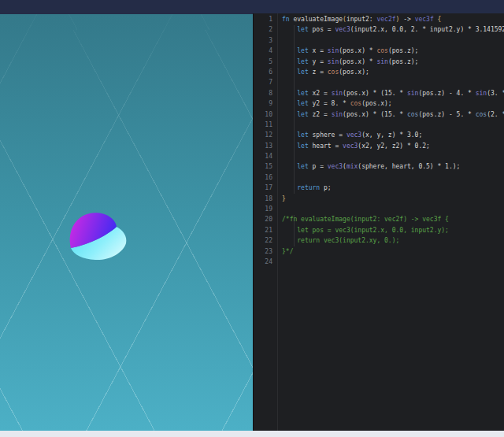 The width and height of the screenshot is (504, 437). I want to click on code-line: 22 return vec3(input2.xy, 0.);, so click(379, 241).